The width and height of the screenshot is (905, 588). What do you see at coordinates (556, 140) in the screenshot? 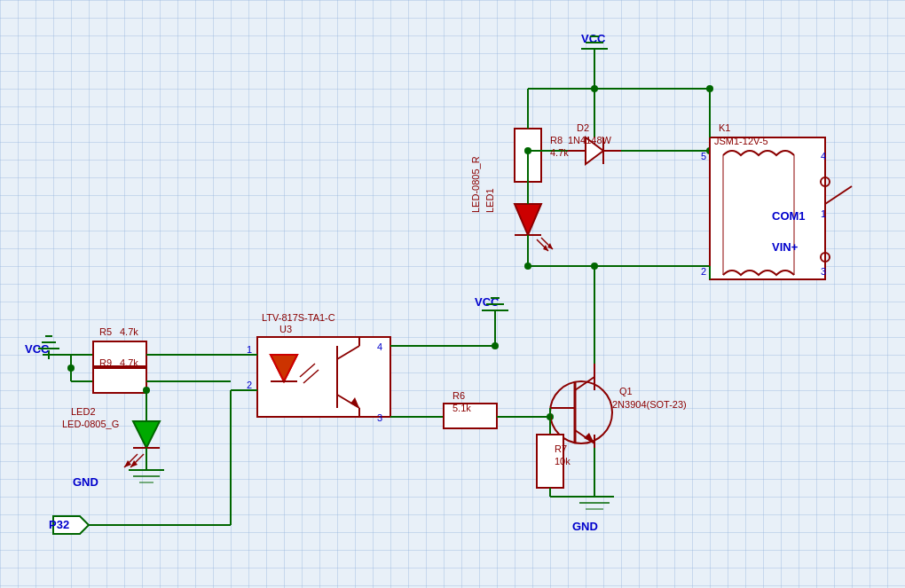
I see `r8-ref-label: R8` at bounding box center [556, 140].